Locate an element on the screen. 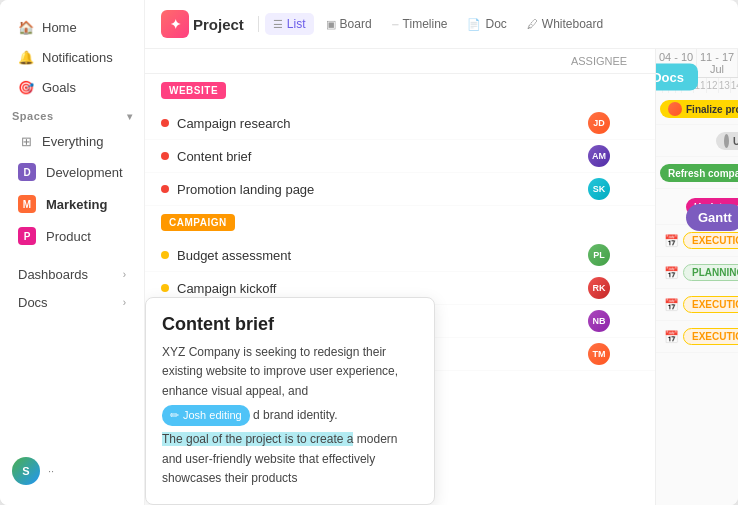 The image size is (738, 505). sidebar-item-development: D Development is located at coordinates (72, 172).